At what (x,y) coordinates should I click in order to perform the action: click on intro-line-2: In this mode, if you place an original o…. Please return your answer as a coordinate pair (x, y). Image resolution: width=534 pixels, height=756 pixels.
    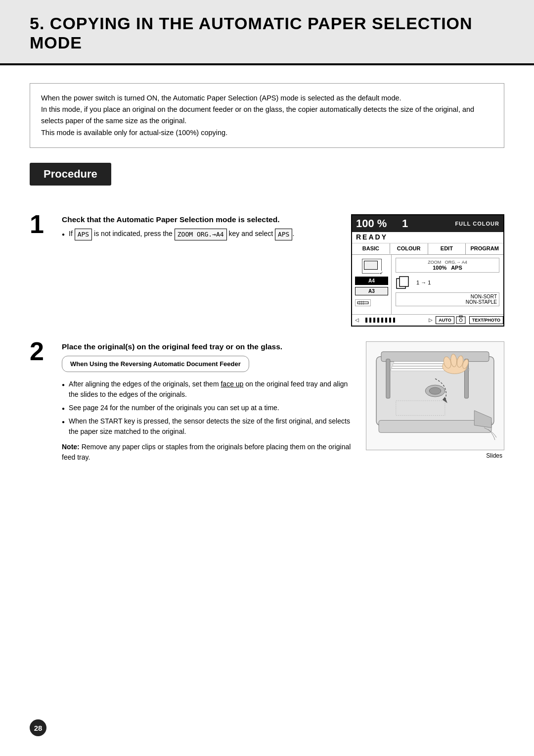
    Looking at the image, I should click on (267, 115).